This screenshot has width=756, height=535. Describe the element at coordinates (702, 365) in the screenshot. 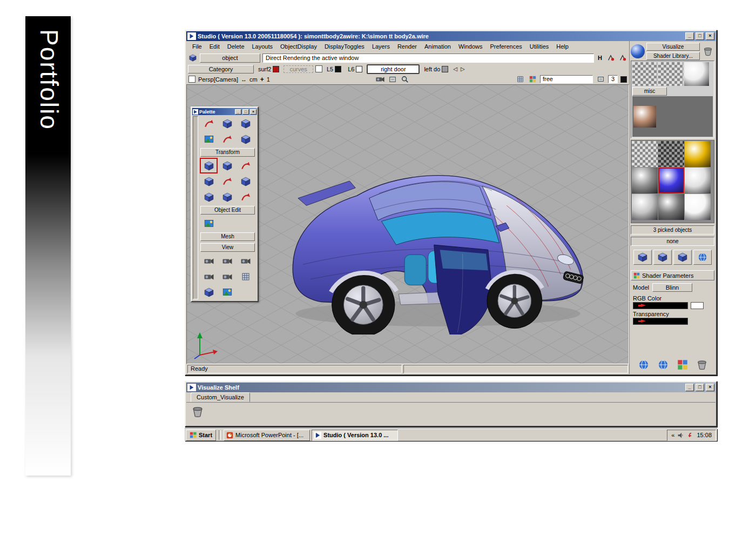

I see `trash-pot-icon` at that location.